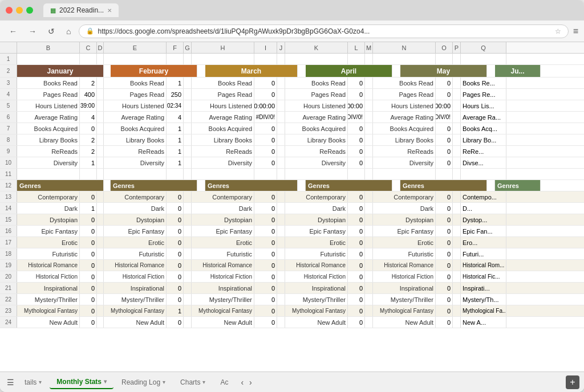  What do you see at coordinates (369, 48) in the screenshot?
I see `col-header-m: M` at bounding box center [369, 48].